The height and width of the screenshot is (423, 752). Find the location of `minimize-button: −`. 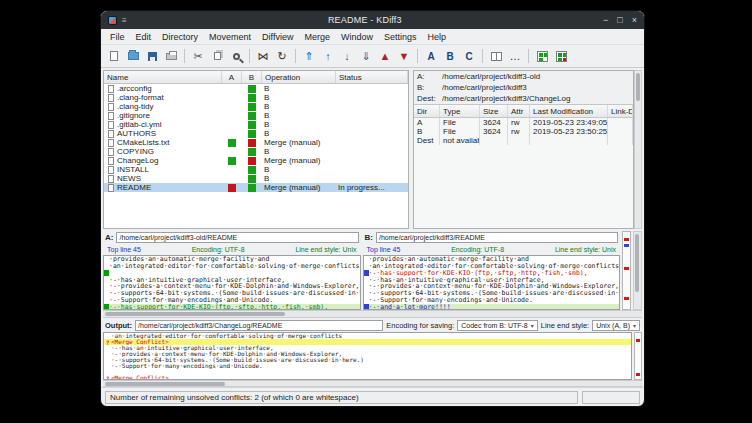

minimize-button: − is located at coordinates (606, 20).